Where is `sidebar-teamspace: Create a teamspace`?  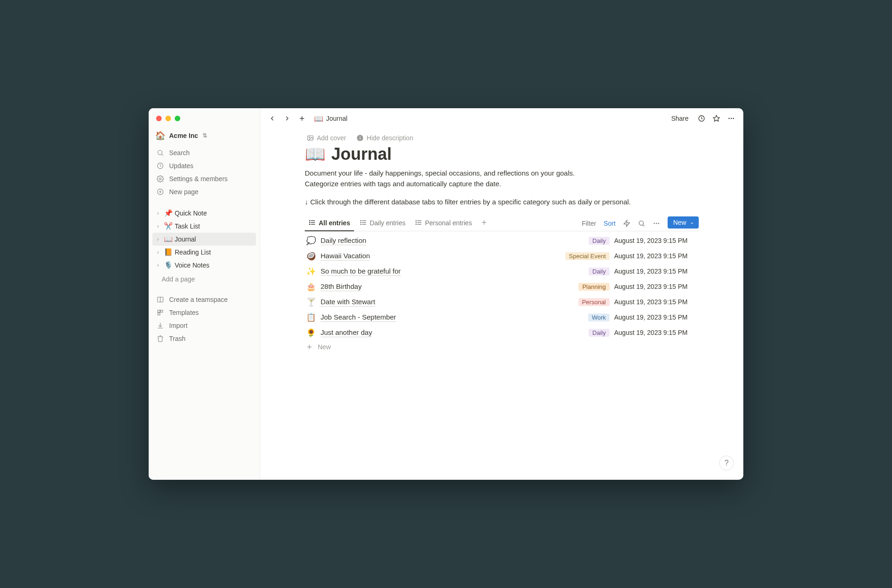
sidebar-teamspace: Create a teamspace is located at coordinates (204, 300).